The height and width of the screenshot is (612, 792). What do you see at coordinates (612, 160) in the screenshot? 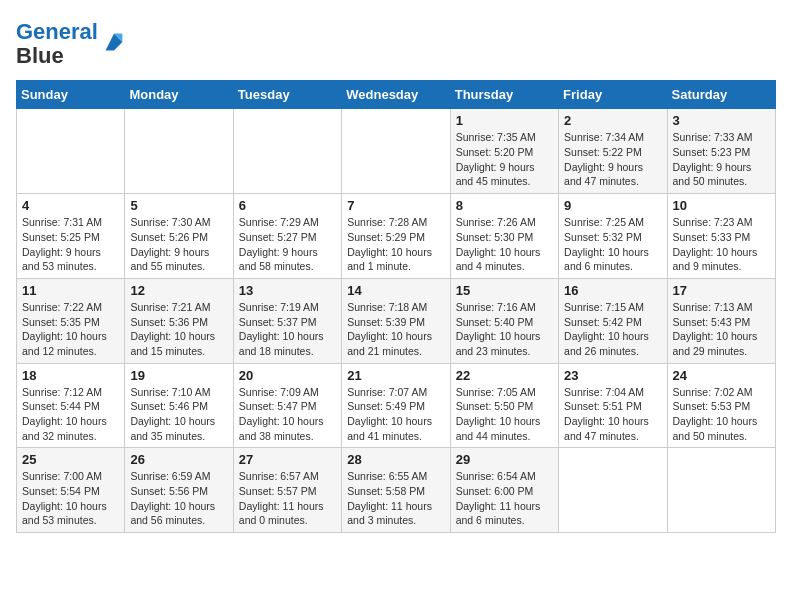
I see `day-detail: Sunrise: 7:34 AMSunset: 5:22 PMDaylight:…` at bounding box center [612, 160].